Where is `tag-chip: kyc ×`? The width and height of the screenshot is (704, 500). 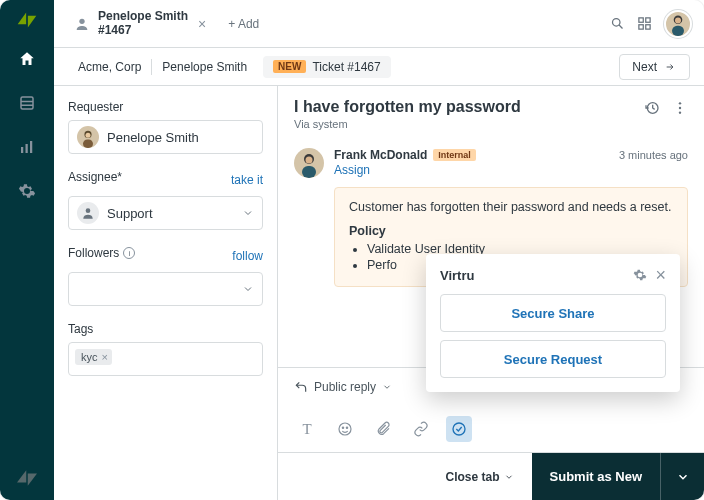
tag-chip: kyc × is located at coordinates (94, 357).